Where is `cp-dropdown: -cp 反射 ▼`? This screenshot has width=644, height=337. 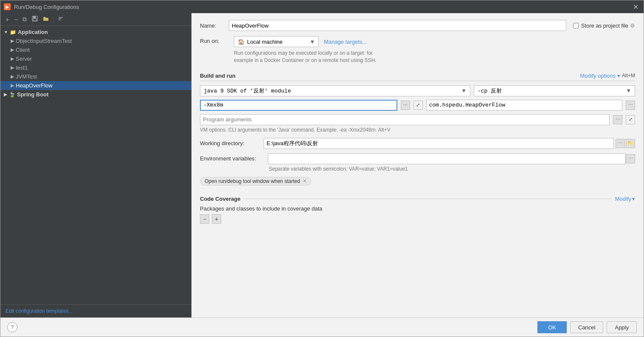 cp-dropdown: -cp 反射 ▼ is located at coordinates (554, 91).